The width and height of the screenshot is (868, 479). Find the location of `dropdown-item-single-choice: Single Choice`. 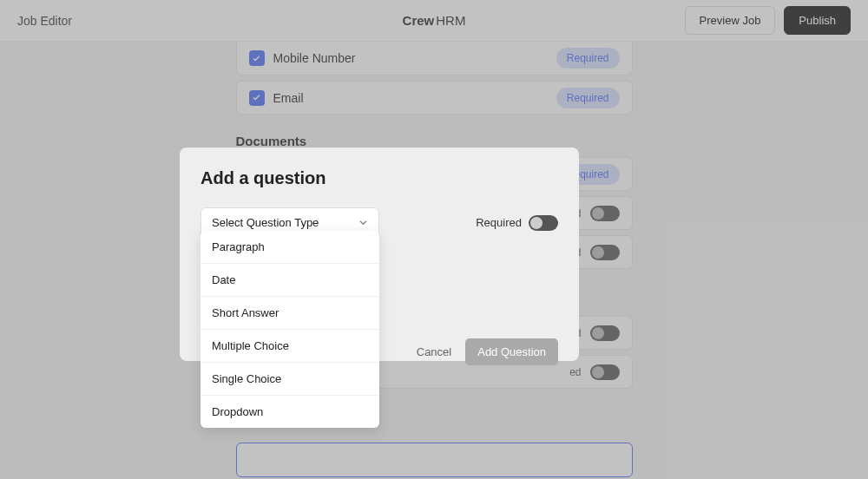

dropdown-item-single-choice: Single Choice is located at coordinates (290, 379).